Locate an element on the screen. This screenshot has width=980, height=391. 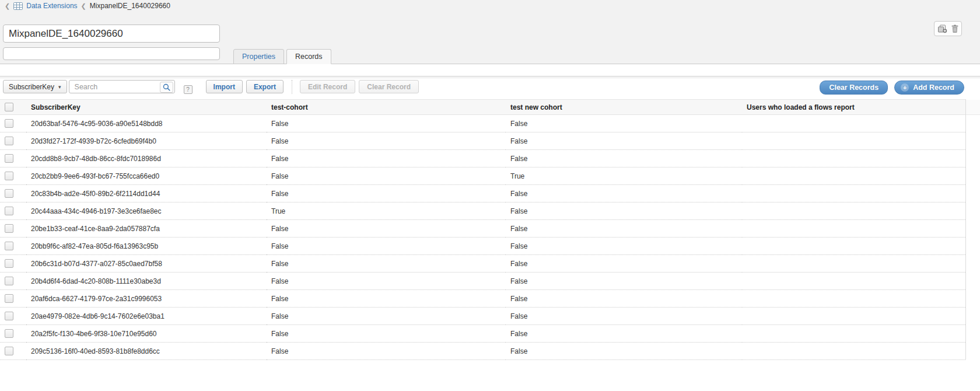
table-row: 20cdd8b8-9cb7-48db-86cc-8fdc7018986d Fal… is located at coordinates (483, 159).